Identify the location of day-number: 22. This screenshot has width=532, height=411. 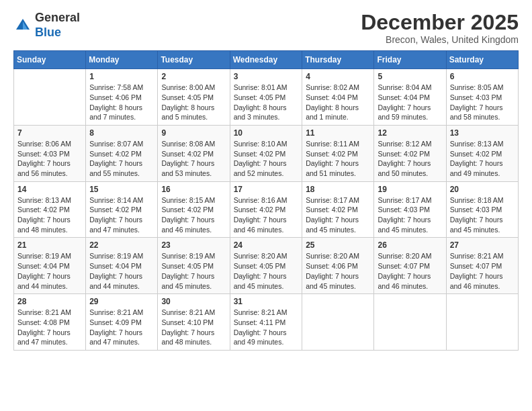
(122, 245).